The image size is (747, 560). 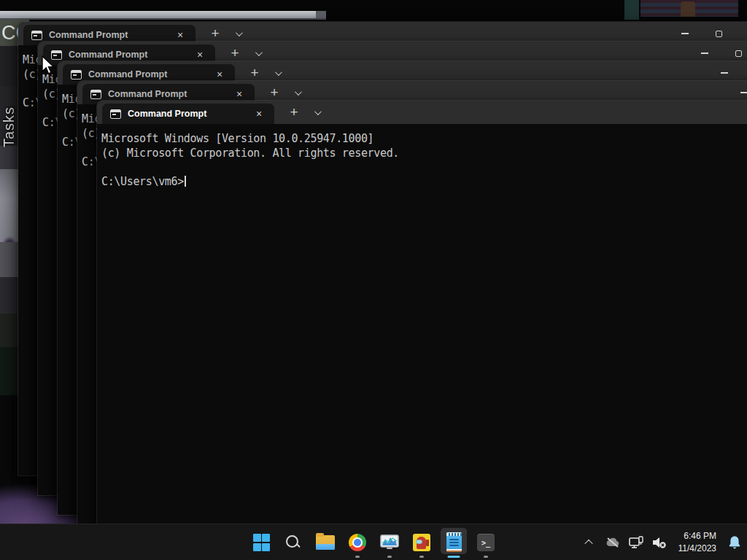 I want to click on taskbar-file-explorer, so click(x=325, y=542).